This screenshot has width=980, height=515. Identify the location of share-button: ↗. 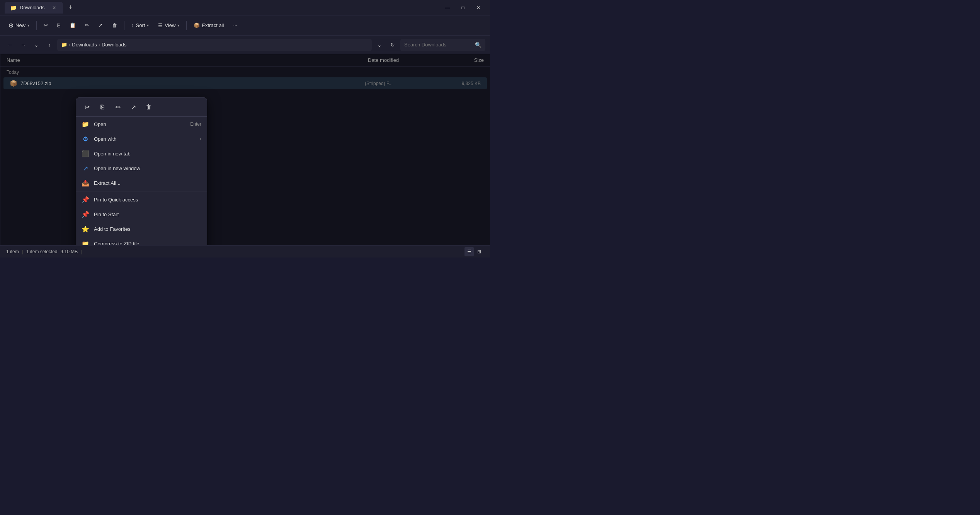
(100, 26).